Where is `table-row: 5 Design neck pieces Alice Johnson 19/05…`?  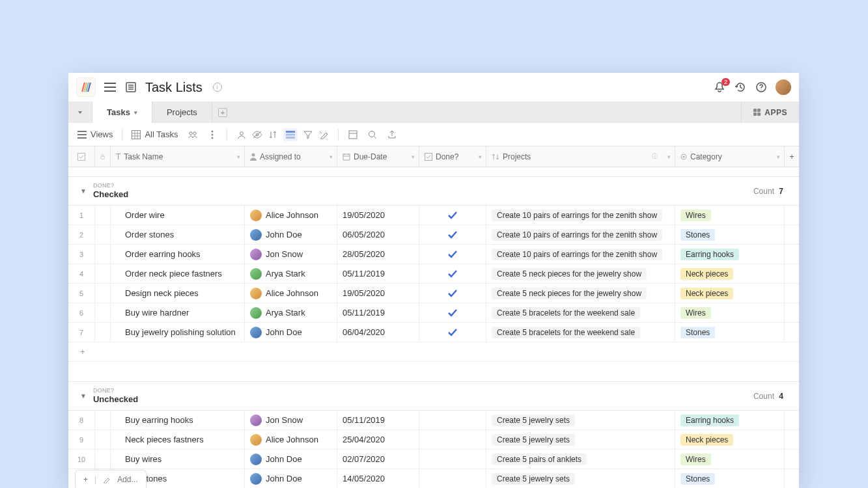 table-row: 5 Design neck pieces Alice Johnson 19/05… is located at coordinates (434, 293).